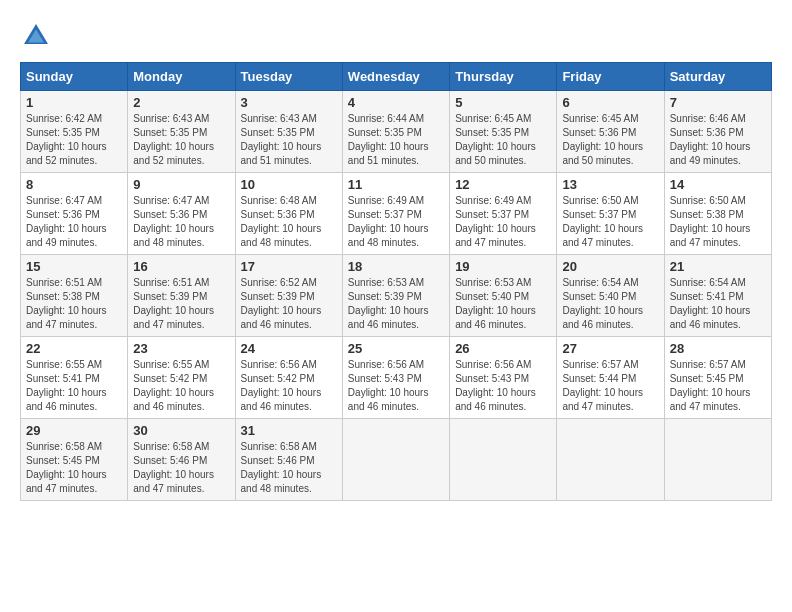 The height and width of the screenshot is (612, 792). Describe the element at coordinates (396, 296) in the screenshot. I see `day-cell: 18 Sunrise: 6:53 AMSunset: 5:39 PMDaylig…` at that location.